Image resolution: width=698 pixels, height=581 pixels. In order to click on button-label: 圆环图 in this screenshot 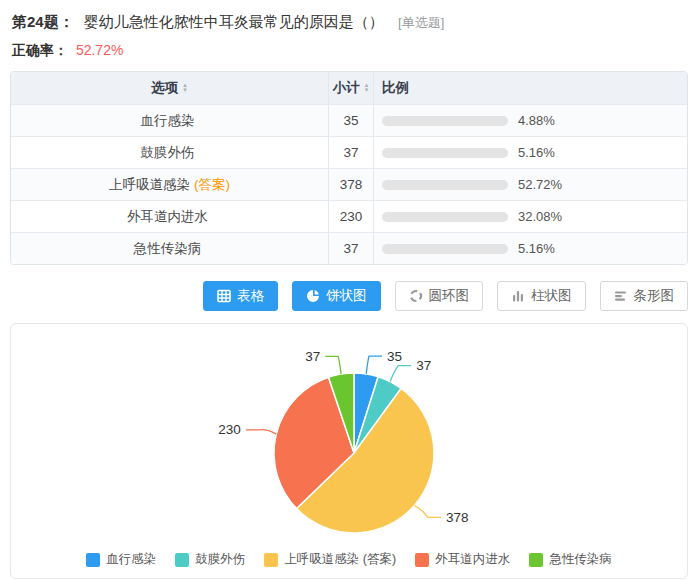, I will do `click(450, 296)`.